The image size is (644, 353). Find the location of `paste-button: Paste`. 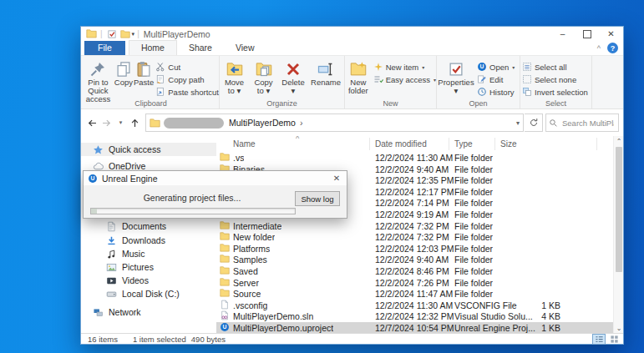

paste-button: Paste is located at coordinates (144, 73).